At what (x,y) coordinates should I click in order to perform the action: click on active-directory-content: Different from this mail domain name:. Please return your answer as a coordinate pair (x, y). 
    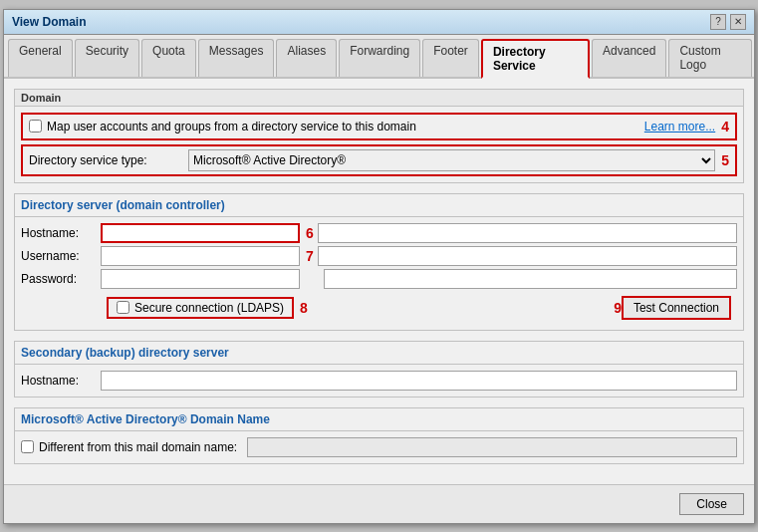
    Looking at the image, I should click on (379, 447).